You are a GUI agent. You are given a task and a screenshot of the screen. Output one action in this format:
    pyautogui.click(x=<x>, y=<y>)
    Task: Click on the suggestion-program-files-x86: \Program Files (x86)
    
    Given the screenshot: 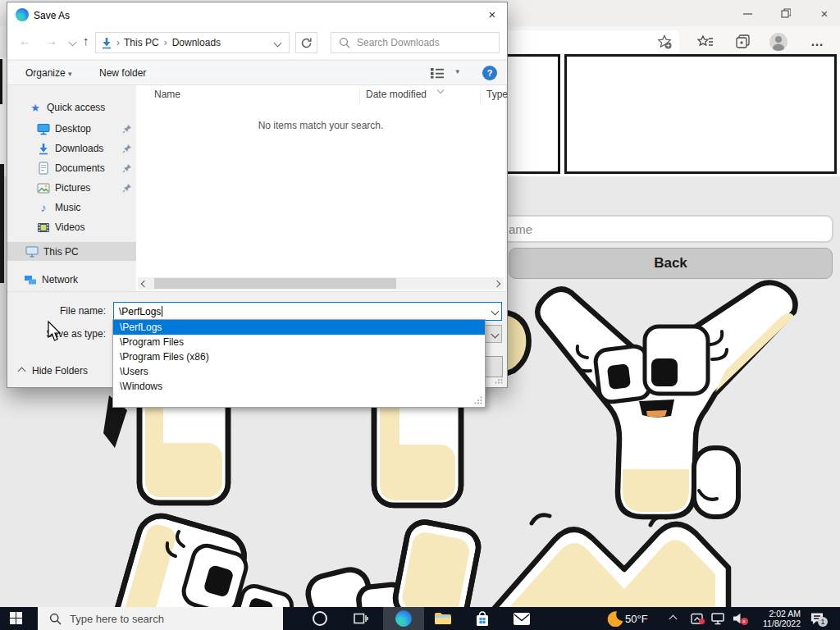 What is the action you would take?
    pyautogui.click(x=299, y=357)
    